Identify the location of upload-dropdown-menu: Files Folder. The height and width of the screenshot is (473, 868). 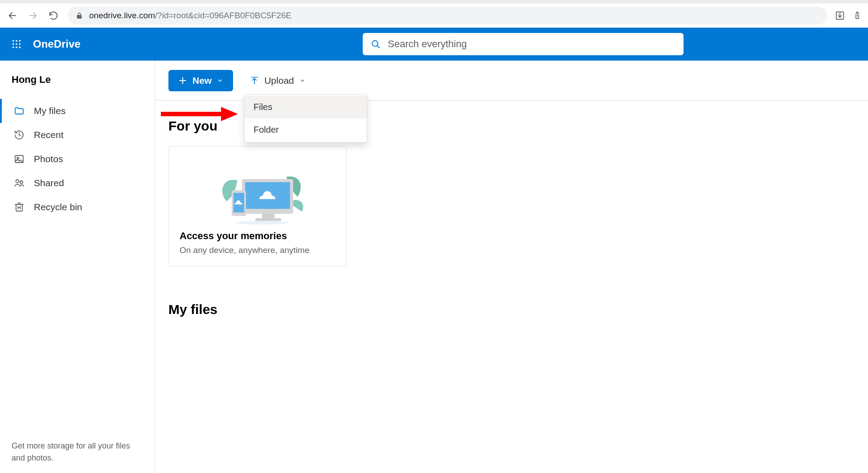
(306, 118).